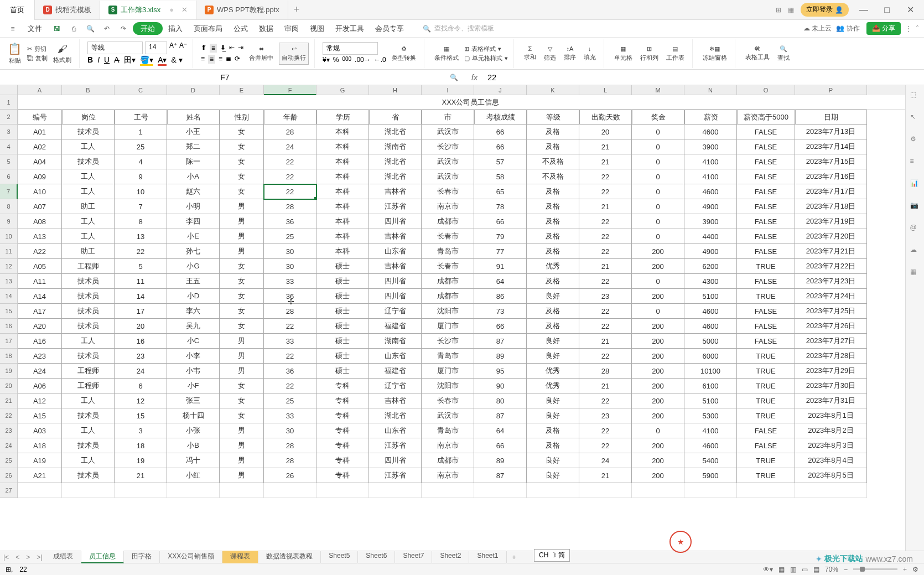 This screenshot has height=575, width=924. I want to click on new-tab-button: +, so click(297, 10).